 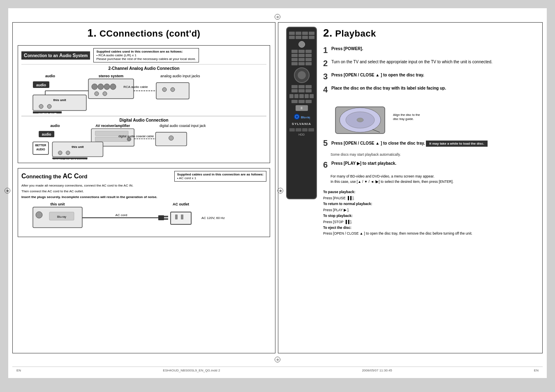 What do you see at coordinates (220, 174) in the screenshot?
I see `ac-supplied-cables-title: Supplied cables used in this connection …` at bounding box center [220, 174].